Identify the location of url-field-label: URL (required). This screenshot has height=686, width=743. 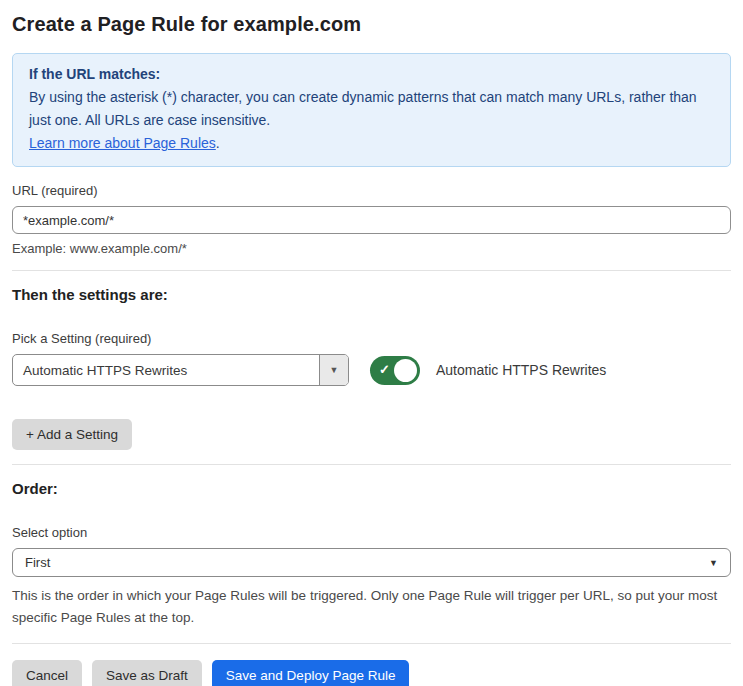
(372, 190).